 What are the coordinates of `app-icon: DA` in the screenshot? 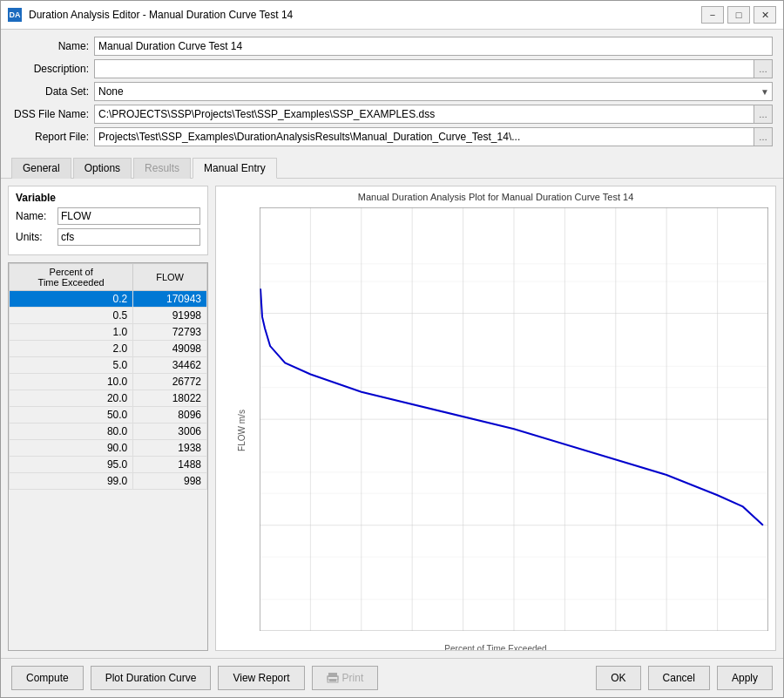 It's located at (15, 15).